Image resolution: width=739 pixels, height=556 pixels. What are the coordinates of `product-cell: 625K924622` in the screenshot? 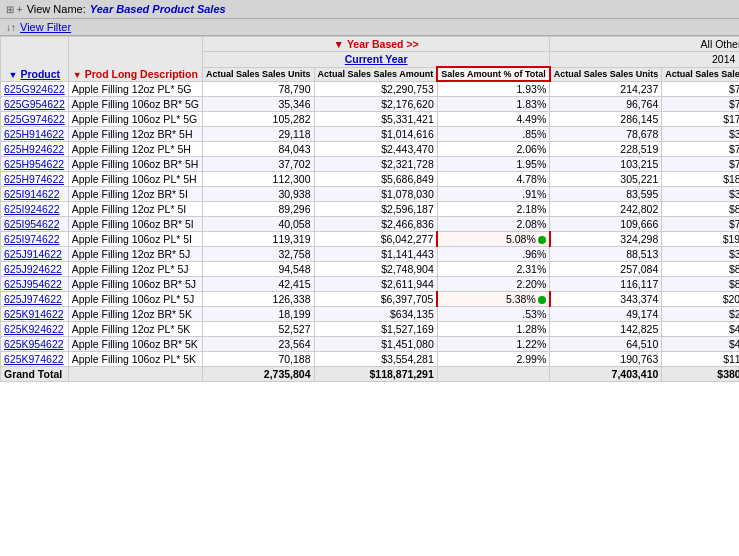 It's located at (35, 330).